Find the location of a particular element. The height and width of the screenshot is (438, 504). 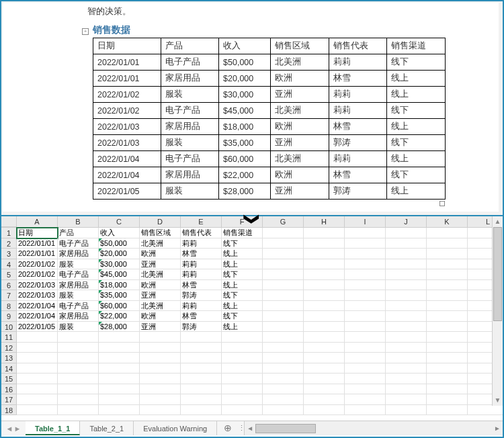

sheet-tab: Evaluation Warning is located at coordinates (175, 429).